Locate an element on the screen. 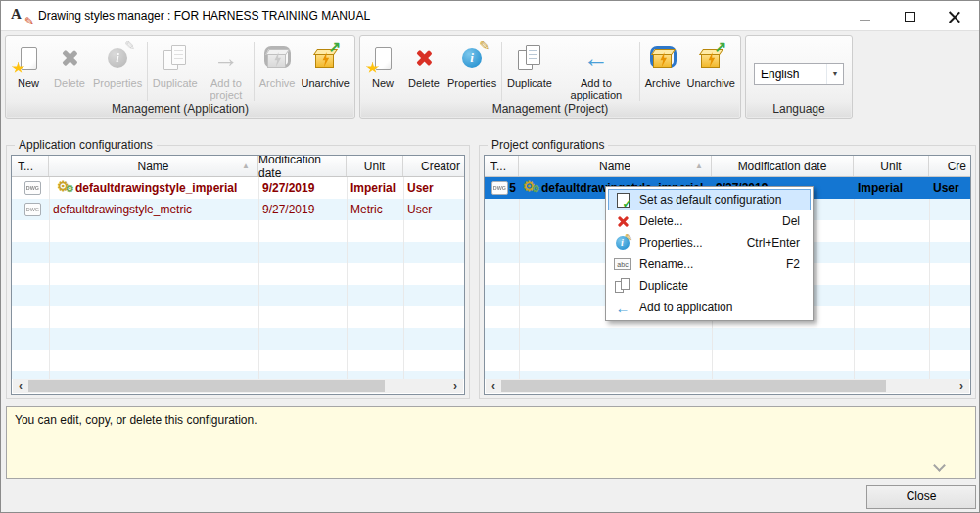 This screenshot has height=513, width=980. add-to-project-icon is located at coordinates (226, 58).